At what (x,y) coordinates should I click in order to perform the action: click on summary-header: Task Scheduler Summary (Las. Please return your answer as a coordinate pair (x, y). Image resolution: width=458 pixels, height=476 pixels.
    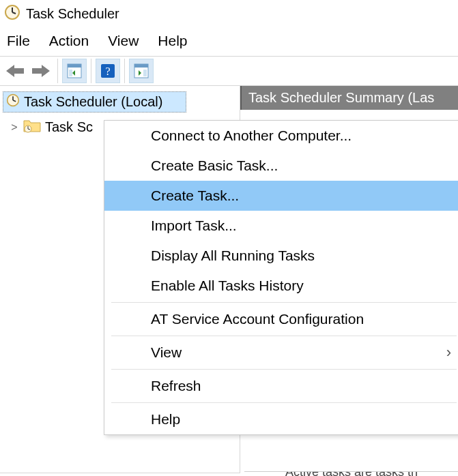
    Looking at the image, I should click on (349, 98).